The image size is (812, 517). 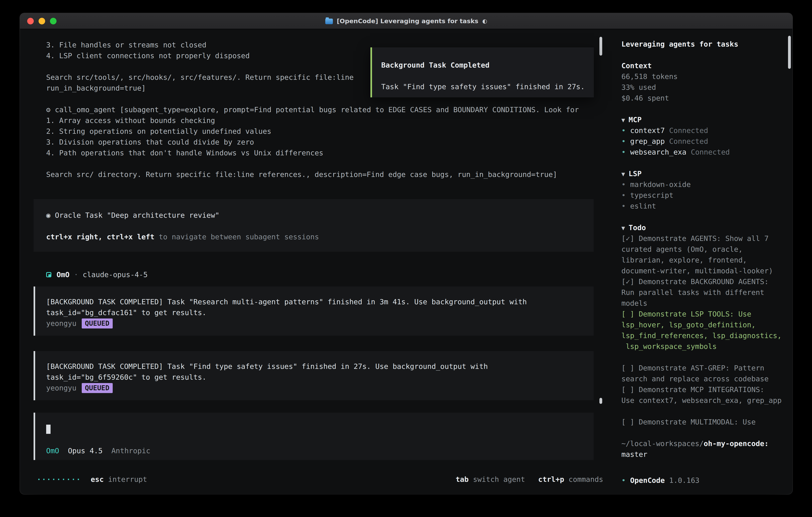 I want to click on oracle-icon: ◉, so click(x=49, y=215).